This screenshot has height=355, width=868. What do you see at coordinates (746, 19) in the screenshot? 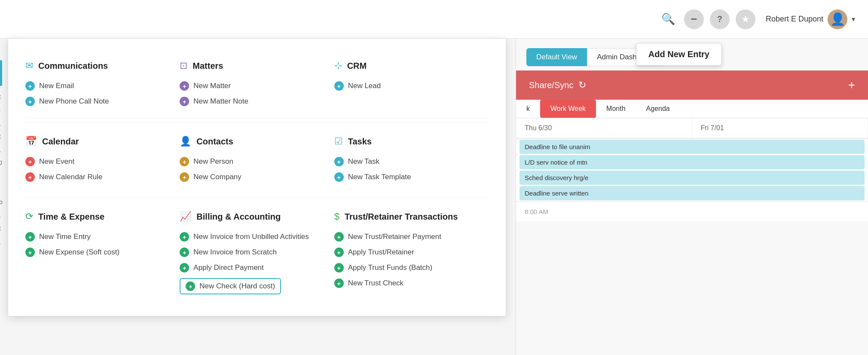
I see `star-icon: ★` at bounding box center [746, 19].